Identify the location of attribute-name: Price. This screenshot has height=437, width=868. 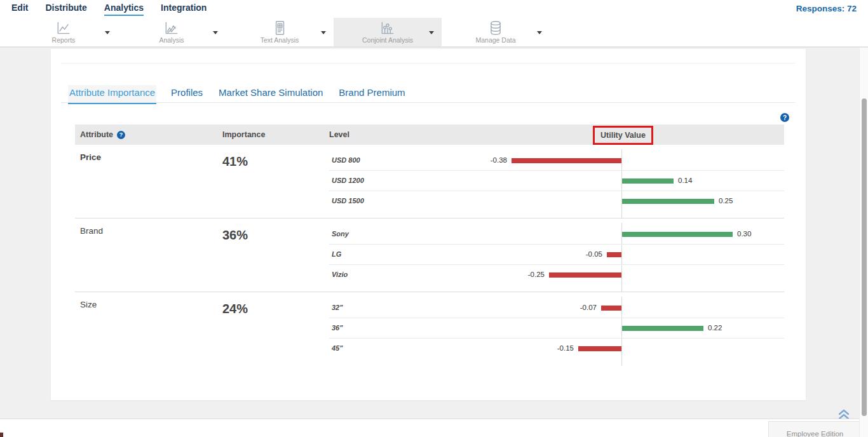
(90, 158).